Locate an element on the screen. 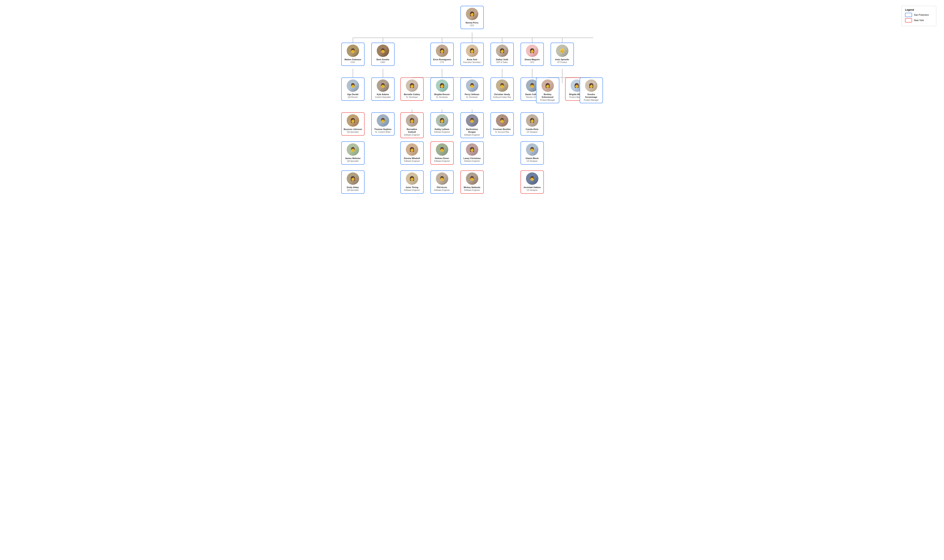 Image resolution: width=944 pixels, height=560 pixels. card-bernelle: 👩 Bernelle Cubley Sr. Developer is located at coordinates (412, 89).